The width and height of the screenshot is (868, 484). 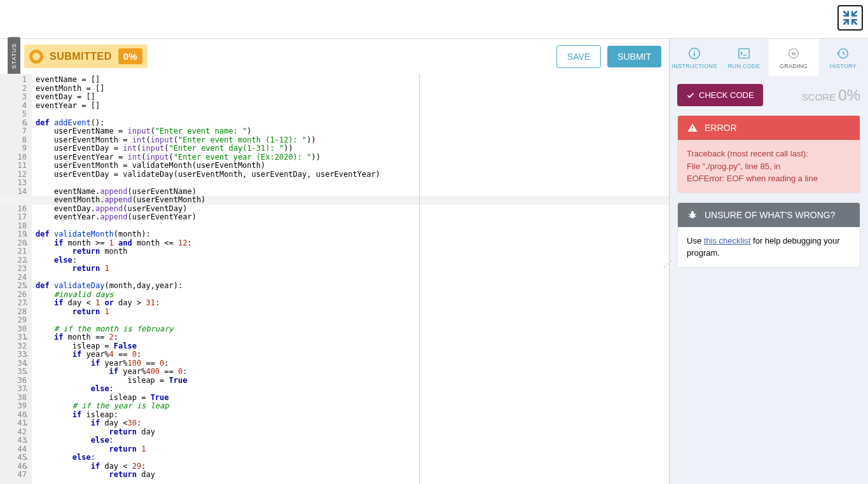 What do you see at coordinates (352, 355) in the screenshot?
I see `code-line: if year%4 == 0:` at bounding box center [352, 355].